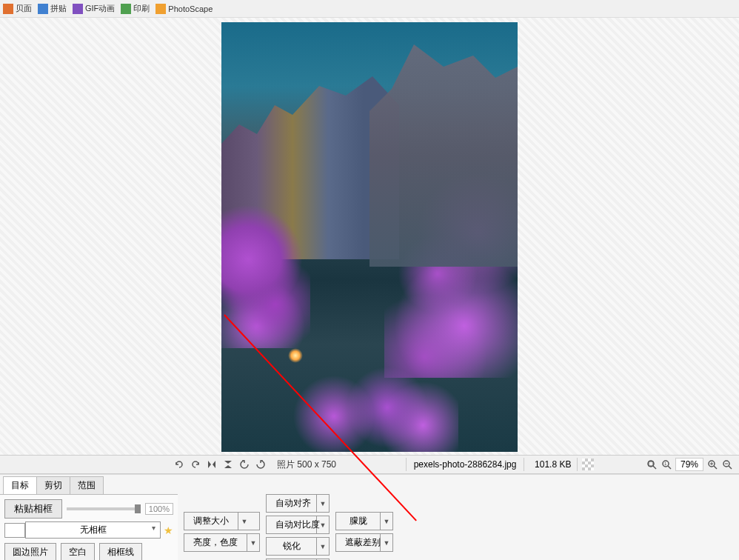  I want to click on left-column: 目标 剪切 范围 粘贴相框 100% 无相框 ★ 圆边照片 空白 相框线, so click(89, 517).